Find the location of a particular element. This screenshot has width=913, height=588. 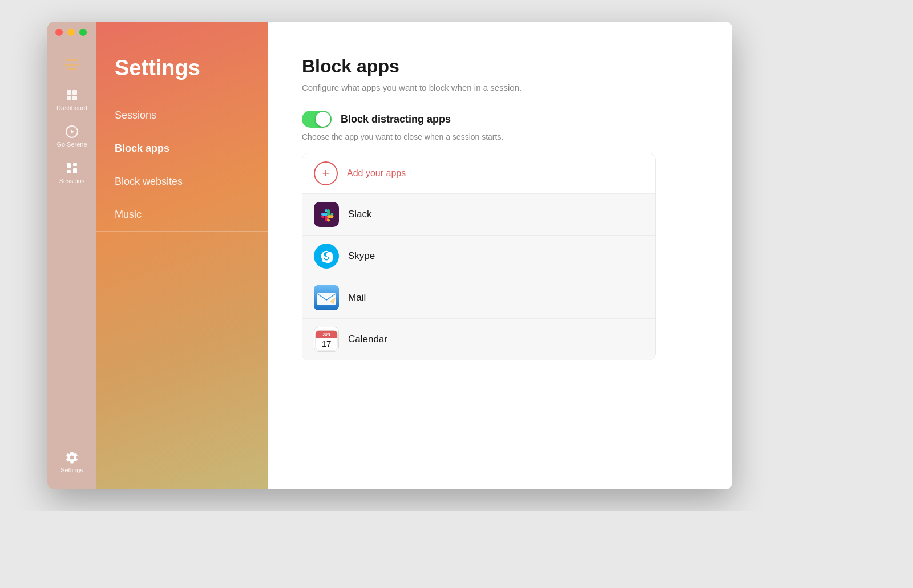

sidebar-item-dashboard: Dashboard is located at coordinates (72, 100).